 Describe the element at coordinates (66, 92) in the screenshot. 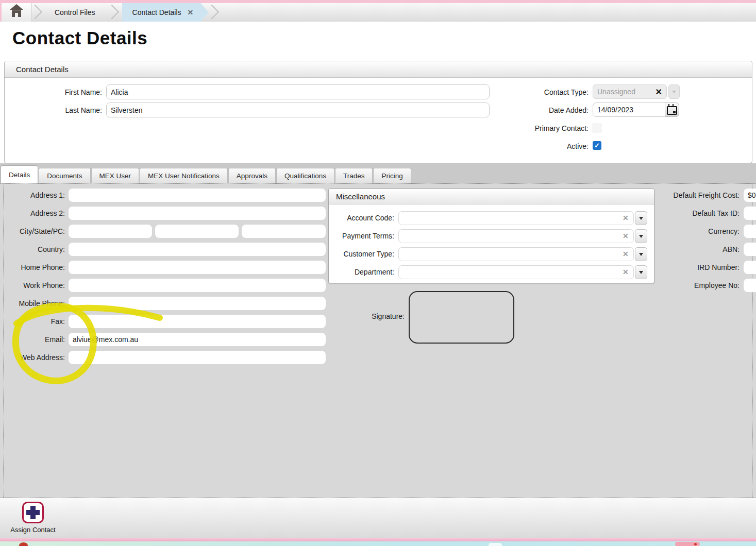

I see `first-name-label: First Name:` at that location.